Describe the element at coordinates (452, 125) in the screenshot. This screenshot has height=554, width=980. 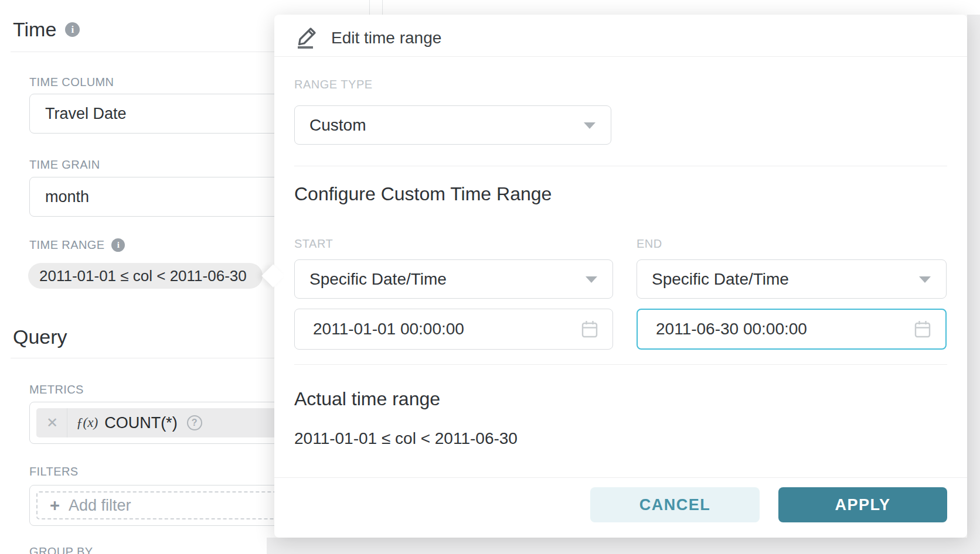
I see `range-type-select: Custom` at that location.